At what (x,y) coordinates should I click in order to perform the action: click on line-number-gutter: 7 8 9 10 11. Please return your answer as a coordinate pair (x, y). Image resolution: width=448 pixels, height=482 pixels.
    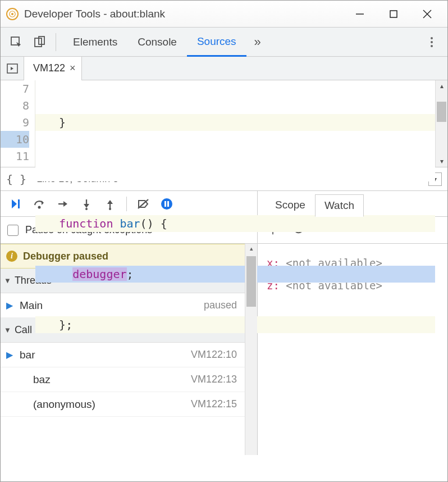
    Looking at the image, I should click on (18, 124).